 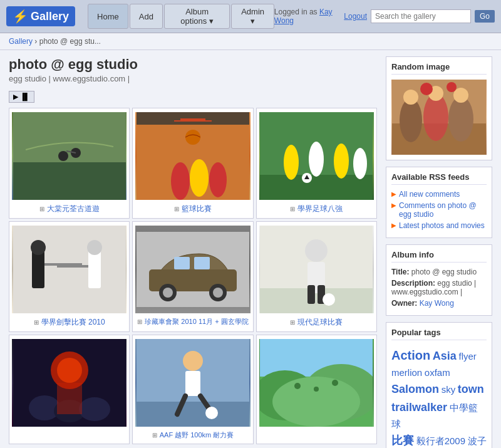 What do you see at coordinates (439, 256) in the screenshot?
I see `album-info-title: Album info` at bounding box center [439, 256].